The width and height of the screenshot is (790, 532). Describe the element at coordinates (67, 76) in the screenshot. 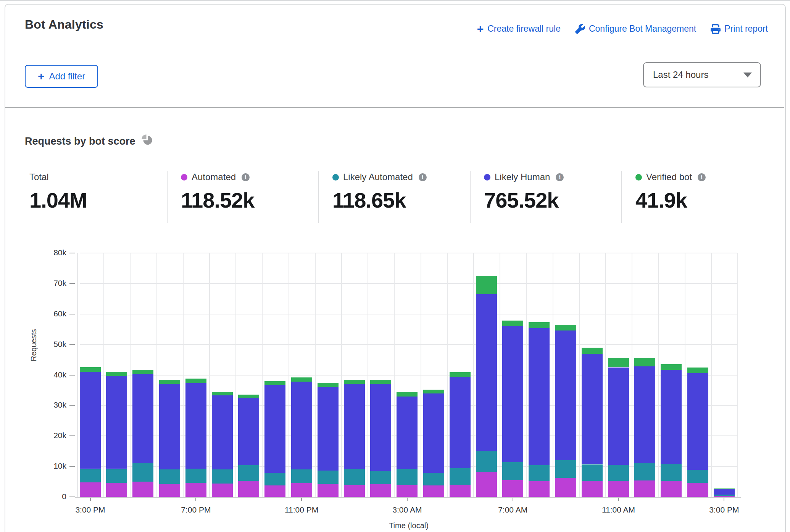

I see `add-filter-label: Add filter` at that location.